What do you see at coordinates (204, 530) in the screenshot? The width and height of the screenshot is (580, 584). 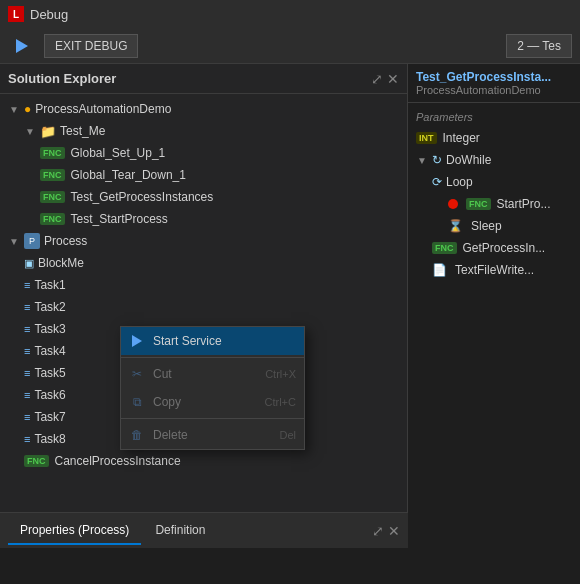 I see `bottom-tabs: Properties (Process) Definition ⤢ ✕` at bounding box center [204, 530].